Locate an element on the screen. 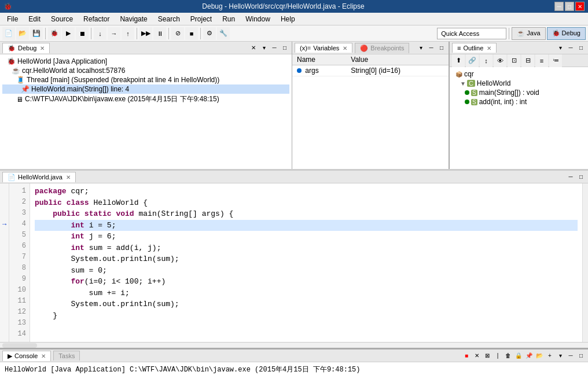 This screenshot has height=390, width=588. console-tab: ▶ Console ✕ is located at coordinates (27, 356).